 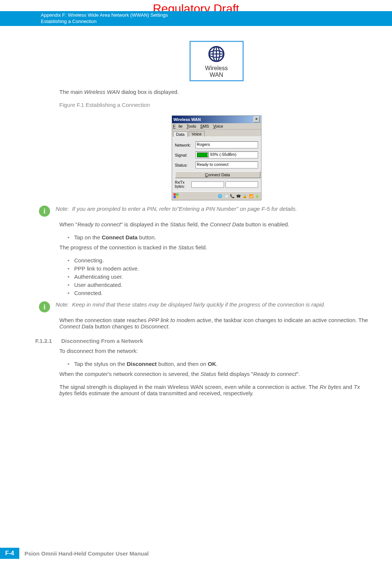 I want to click on field-tx, so click(x=242, y=185).